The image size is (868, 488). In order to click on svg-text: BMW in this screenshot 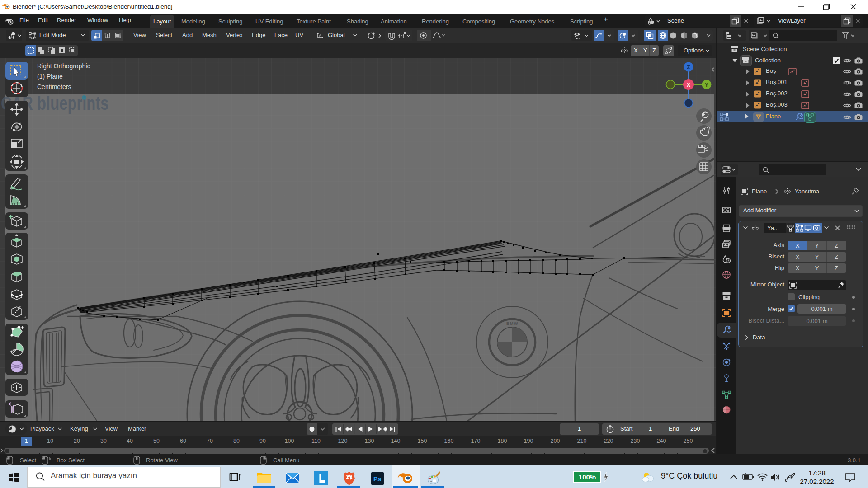, I will do `click(513, 324)`.